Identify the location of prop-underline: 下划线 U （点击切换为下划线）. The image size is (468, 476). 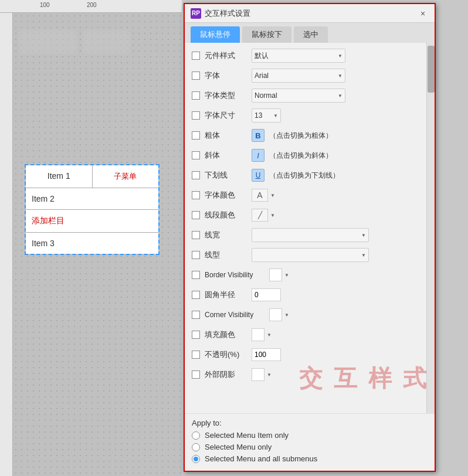
(306, 175).